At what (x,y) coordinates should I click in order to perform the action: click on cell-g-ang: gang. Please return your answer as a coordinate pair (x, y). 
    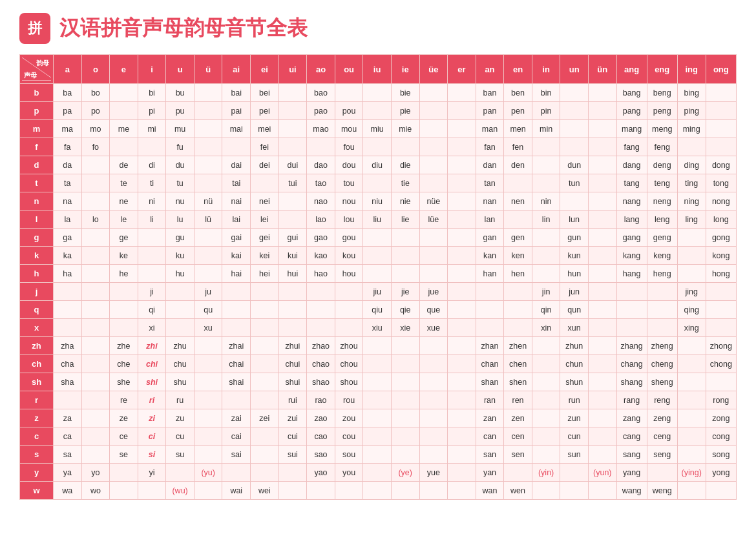
    Looking at the image, I should click on (632, 238).